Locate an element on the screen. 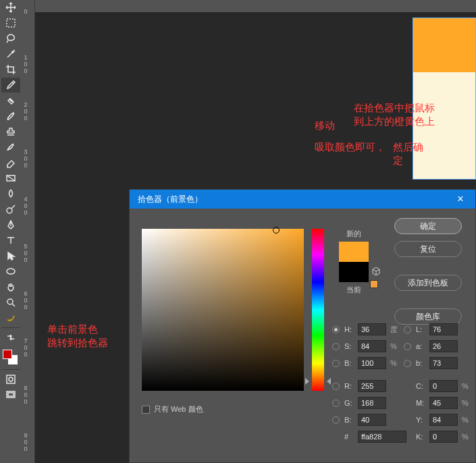 This screenshot has height=463, width=476. path-select-tool-icon is located at coordinates (11, 256).